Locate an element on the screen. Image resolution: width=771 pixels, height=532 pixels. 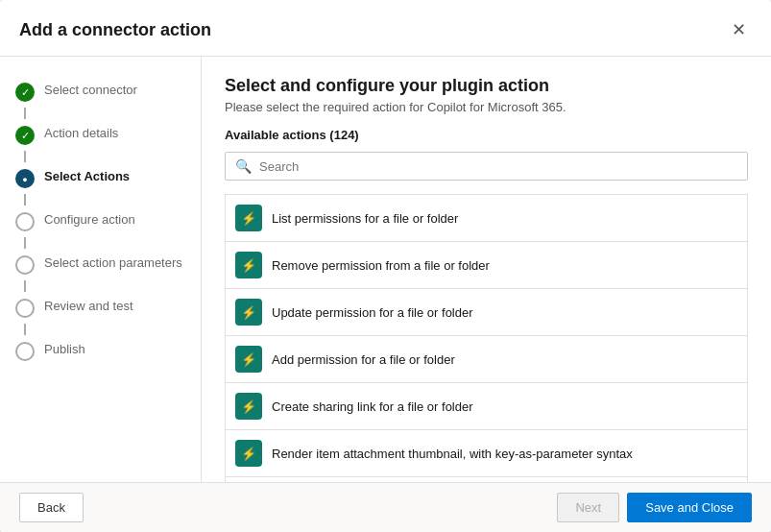
step-indicator-select-connector is located at coordinates (25, 92).